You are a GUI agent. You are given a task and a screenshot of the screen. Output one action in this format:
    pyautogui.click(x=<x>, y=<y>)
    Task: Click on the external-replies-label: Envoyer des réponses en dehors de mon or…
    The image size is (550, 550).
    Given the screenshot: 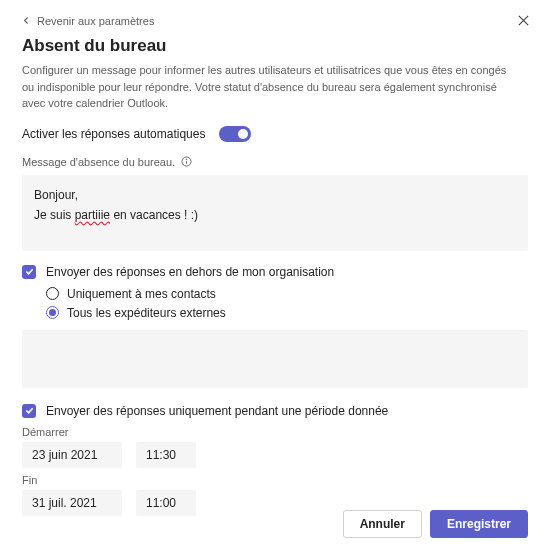 What is the action you would take?
    pyautogui.click(x=190, y=272)
    